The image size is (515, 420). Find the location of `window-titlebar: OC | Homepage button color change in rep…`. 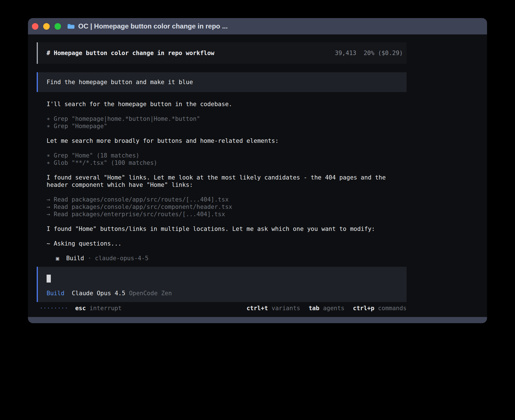

window-titlebar: OC | Homepage button color change in rep… is located at coordinates (258, 26).